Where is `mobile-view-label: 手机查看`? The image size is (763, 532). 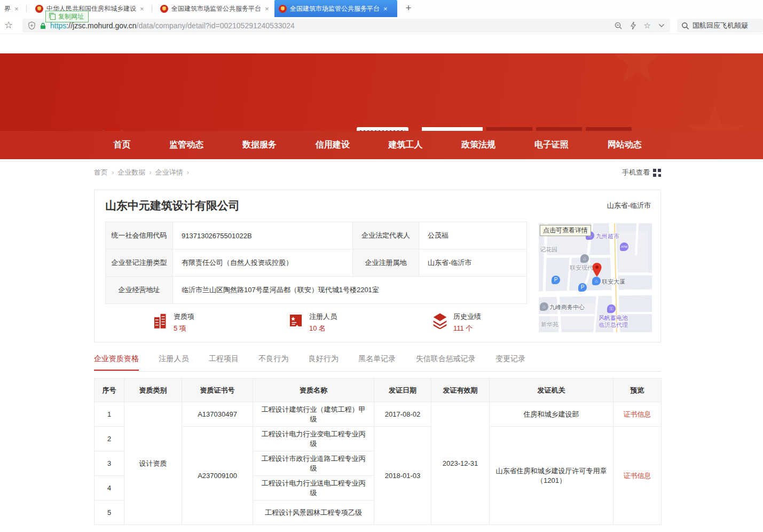
mobile-view-label: 手机查看 is located at coordinates (636, 173).